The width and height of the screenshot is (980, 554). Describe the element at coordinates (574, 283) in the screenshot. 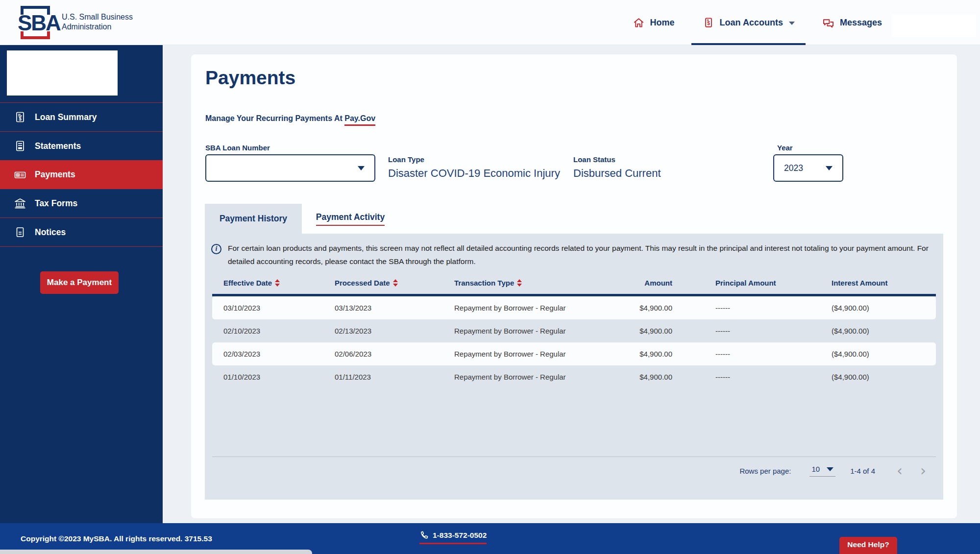

I see `table-header-row: Effective Date Processed Date Transactio…` at that location.